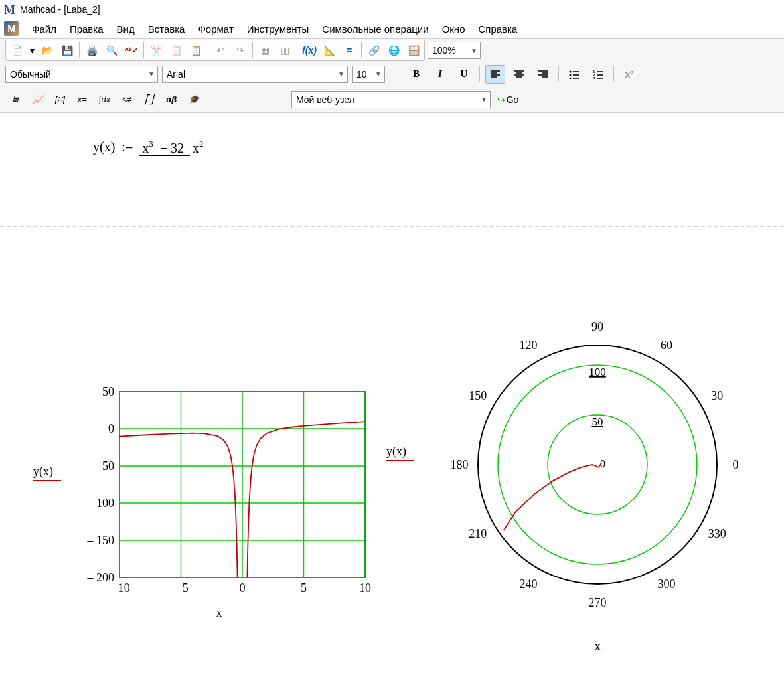 The height and width of the screenshot is (691, 784). I want to click on svg-text: – 200, so click(101, 577).